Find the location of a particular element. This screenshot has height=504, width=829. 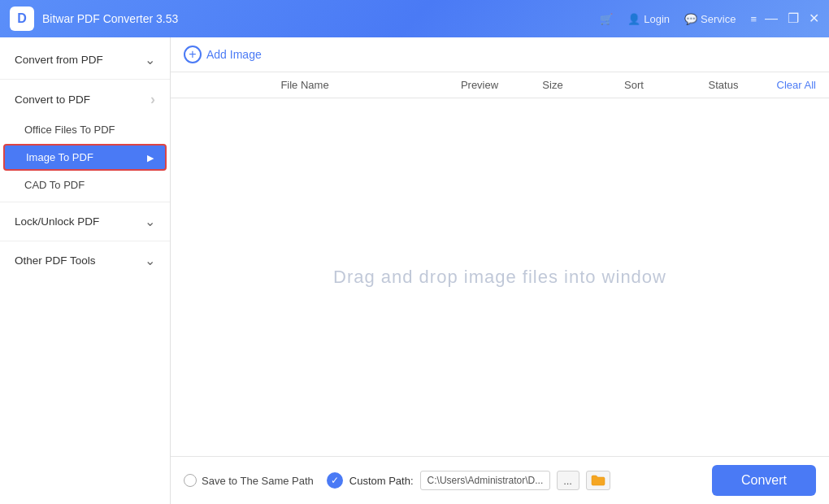

user-icon: 👤 is located at coordinates (634, 20).